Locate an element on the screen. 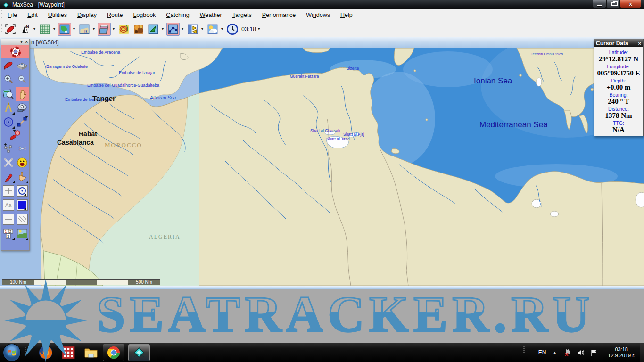 This screenshot has height=362, width=644. tool-bullseye is located at coordinates (8, 122).